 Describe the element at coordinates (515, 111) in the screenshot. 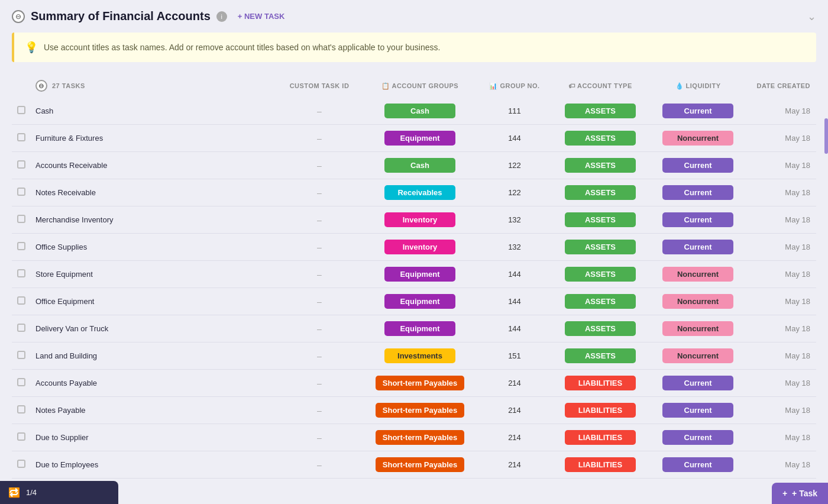

I see `group-number: 111` at that location.